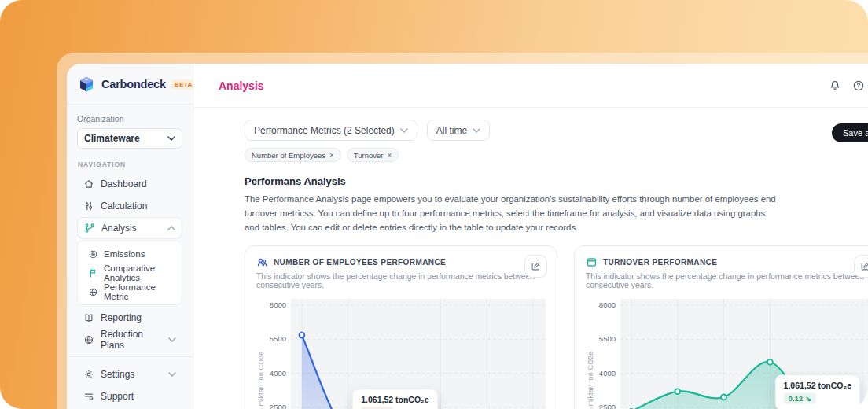  I want to click on sidebar-item-label: Analysis, so click(120, 228).